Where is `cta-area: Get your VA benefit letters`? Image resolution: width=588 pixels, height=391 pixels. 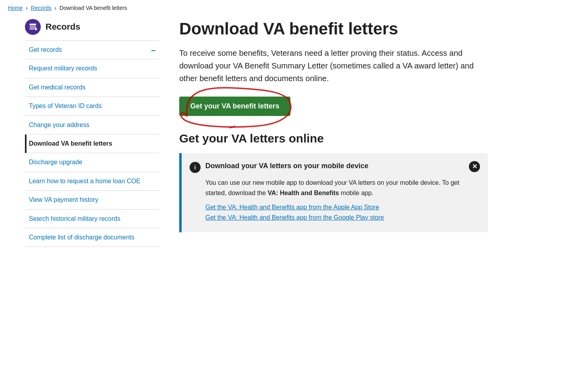
cta-area: Get your VA benefit letters is located at coordinates (235, 106).